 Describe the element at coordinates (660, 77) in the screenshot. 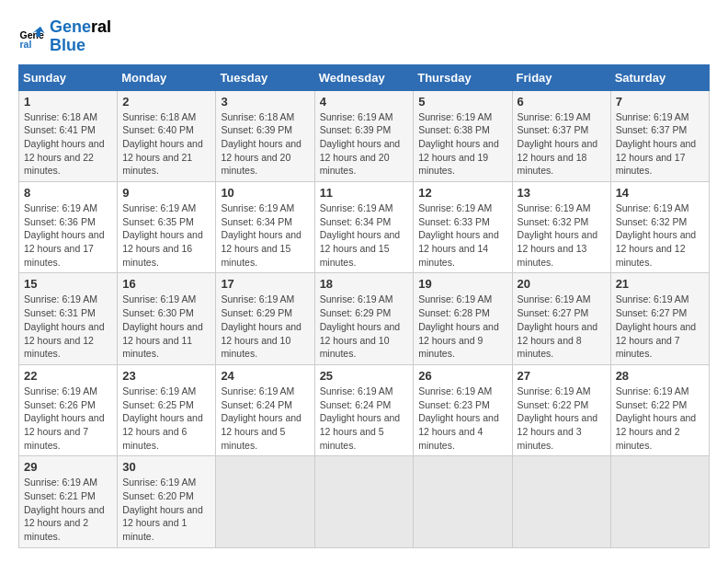

I see `header-saturday: Saturday` at that location.